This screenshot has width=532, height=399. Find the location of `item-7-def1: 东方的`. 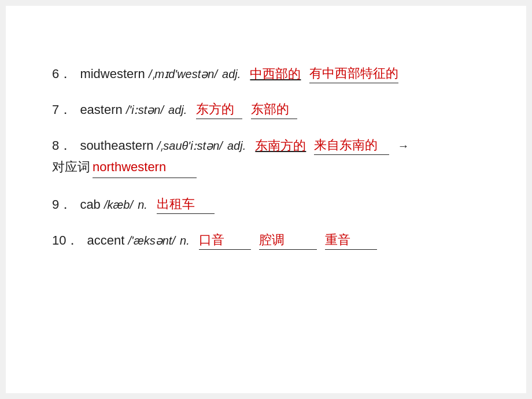

item-7-def1: 东方的 is located at coordinates (215, 109).